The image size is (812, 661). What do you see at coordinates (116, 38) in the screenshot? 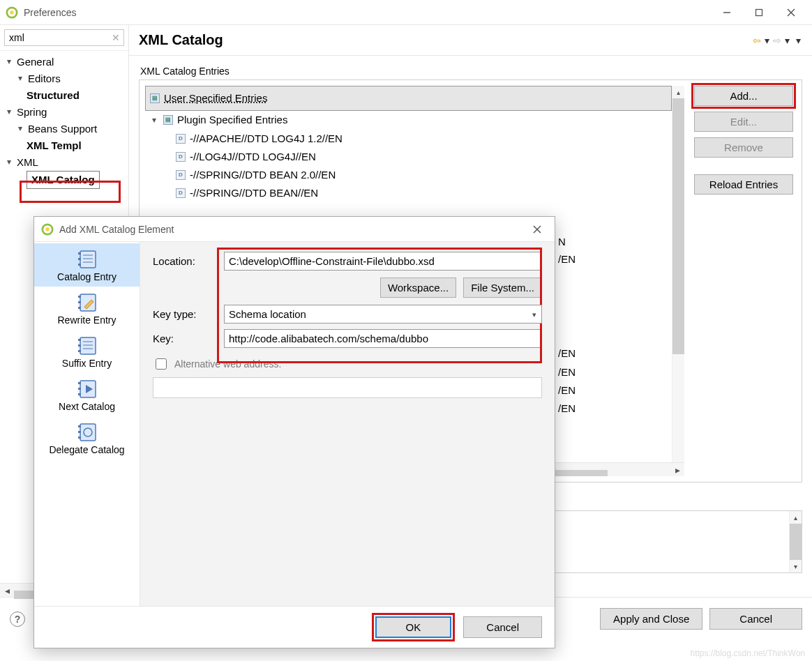
I see `clear-icon: ✕` at bounding box center [116, 38].